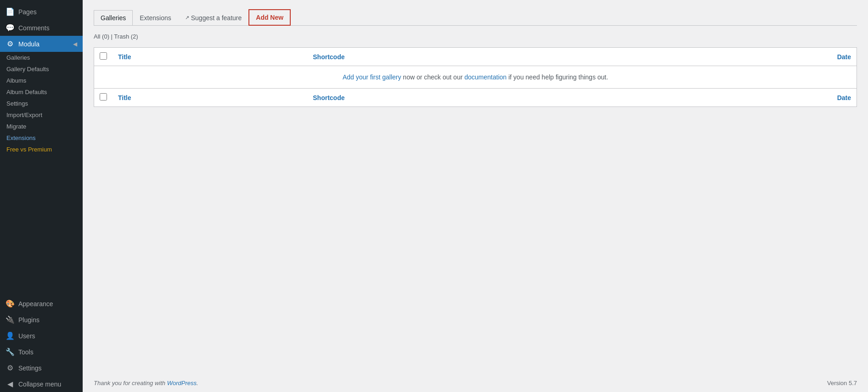 This screenshot has width=868, height=392. Describe the element at coordinates (476, 98) in the screenshot. I see `table-footer-row: Title Shortcode Date` at that location.